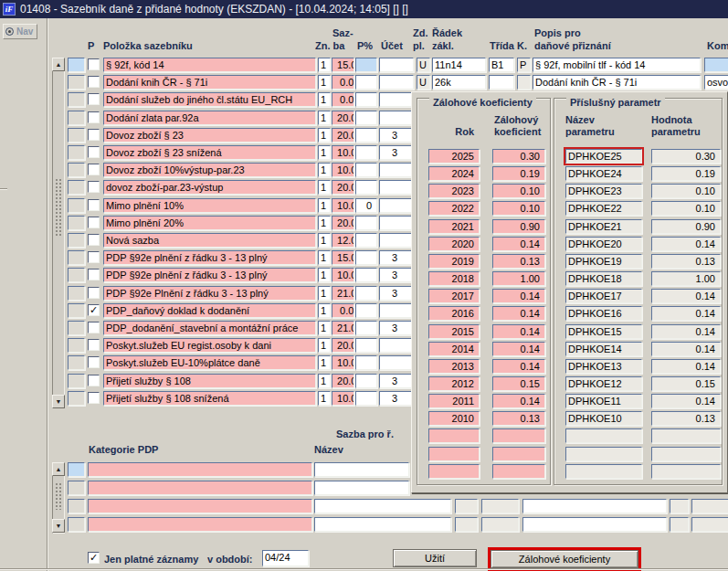  What do you see at coordinates (210, 293) in the screenshot?
I see `polozka-field: PDP §92e Plnění z řádku 3 - 13 plný` at bounding box center [210, 293].